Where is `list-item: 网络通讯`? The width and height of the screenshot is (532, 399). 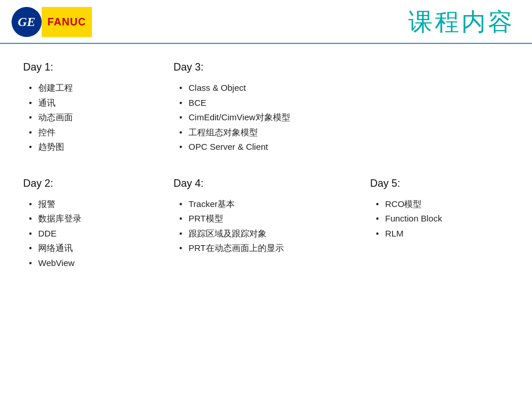
list-item: 网络通讯 is located at coordinates (95, 248).